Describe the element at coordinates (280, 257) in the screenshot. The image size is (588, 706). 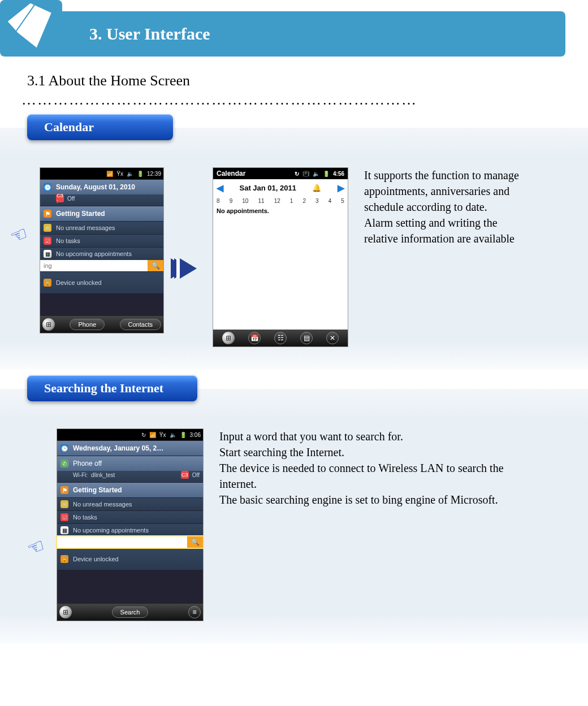
I see `screenshot-calendar-app: Calendar ↻ 📳 🔈 🔋 4:56 ◀ Sat Jan 01, 2011…` at that location.